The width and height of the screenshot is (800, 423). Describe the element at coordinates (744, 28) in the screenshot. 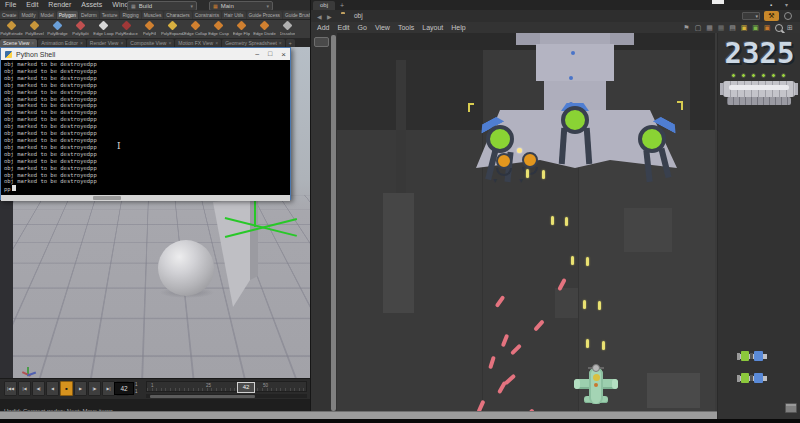

I see `yellow-box-icon: ▣` at that location.